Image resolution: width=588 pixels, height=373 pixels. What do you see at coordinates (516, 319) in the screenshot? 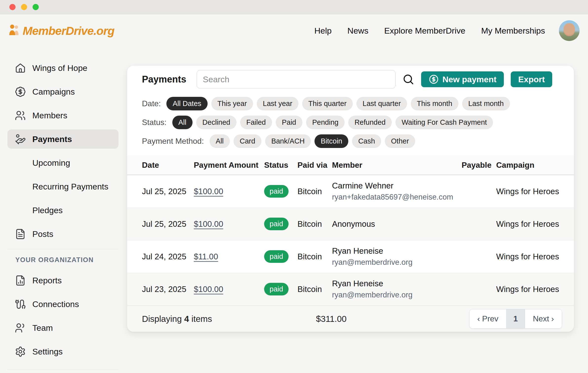
I see `pagination: ‹ Prev 1 Next ›` at bounding box center [516, 319].